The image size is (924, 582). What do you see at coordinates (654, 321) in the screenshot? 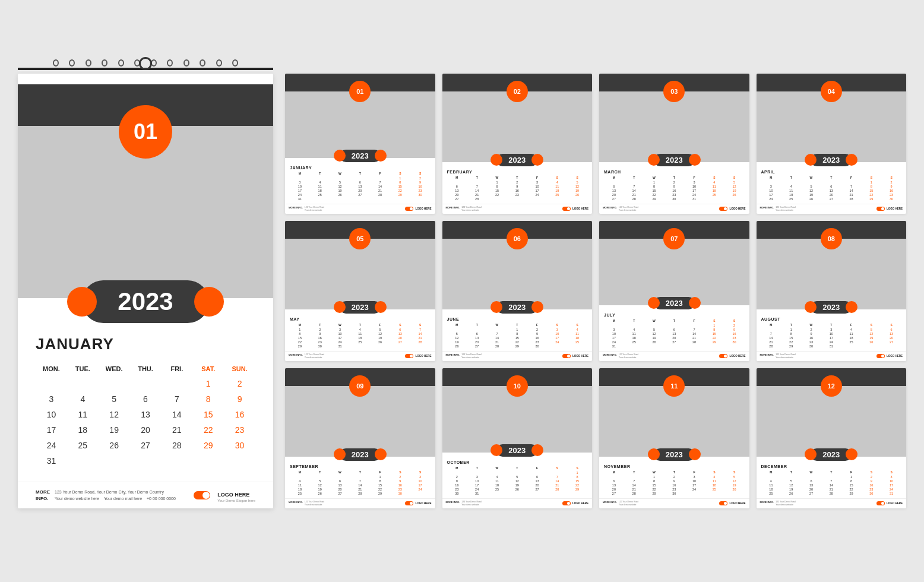
I see `small-col-header: W` at bounding box center [654, 321].